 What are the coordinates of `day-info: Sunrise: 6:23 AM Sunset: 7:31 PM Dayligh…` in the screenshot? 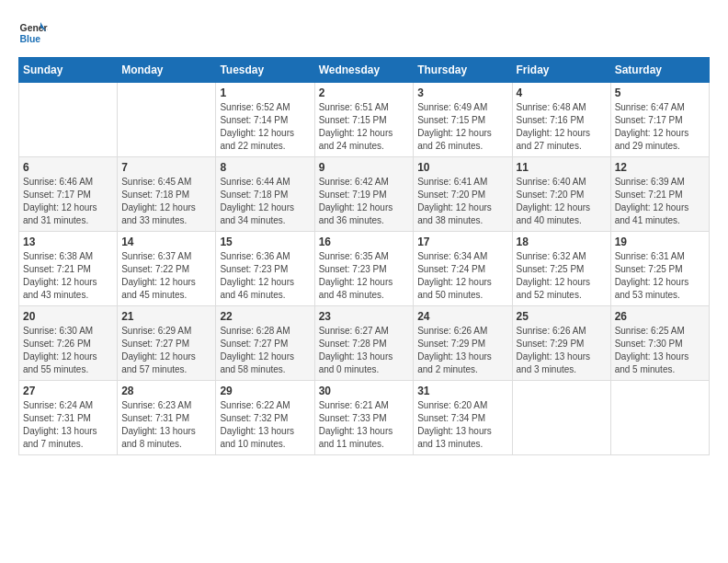 It's located at (166, 425).